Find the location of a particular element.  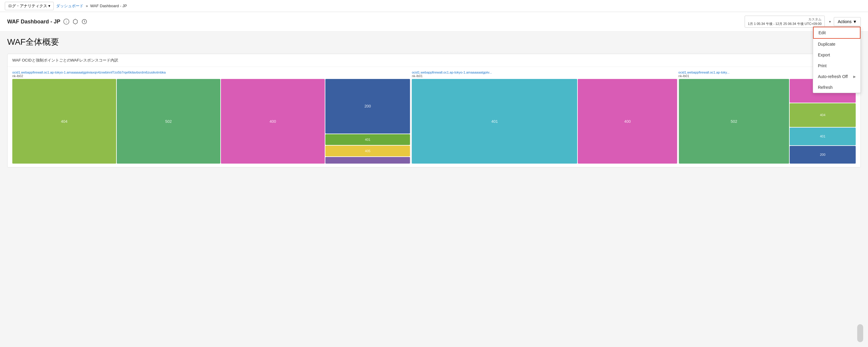

panel-title: WAF OCIDと強制ポイントごとのWAFレスポンスコード内訳 is located at coordinates (434, 61).